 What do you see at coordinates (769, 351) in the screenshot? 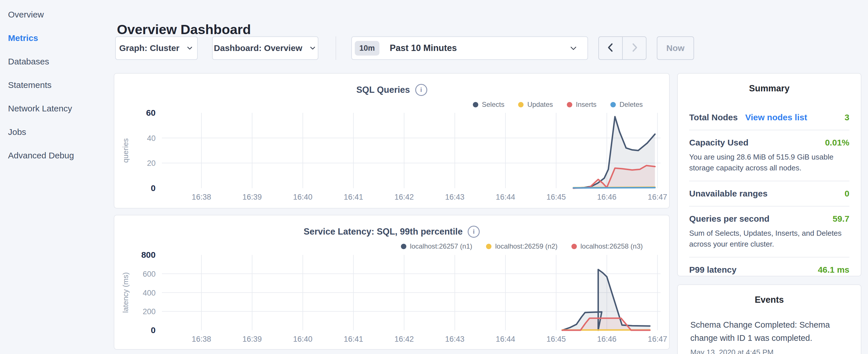
I see `event-timestamp: May 13, 2020 at 4:45 PM` at bounding box center [769, 351].